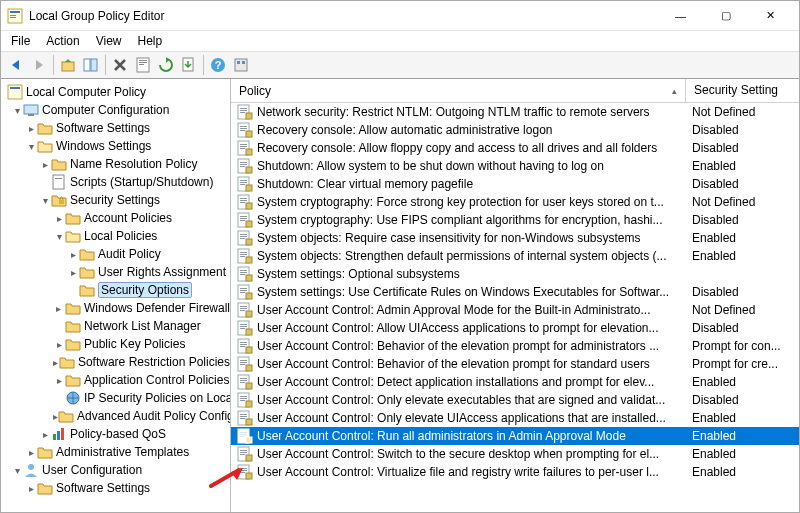 The height and width of the screenshot is (513, 800). Describe the element at coordinates (458, 90) in the screenshot. I see `column-header-policy: Policy ▴` at that location.